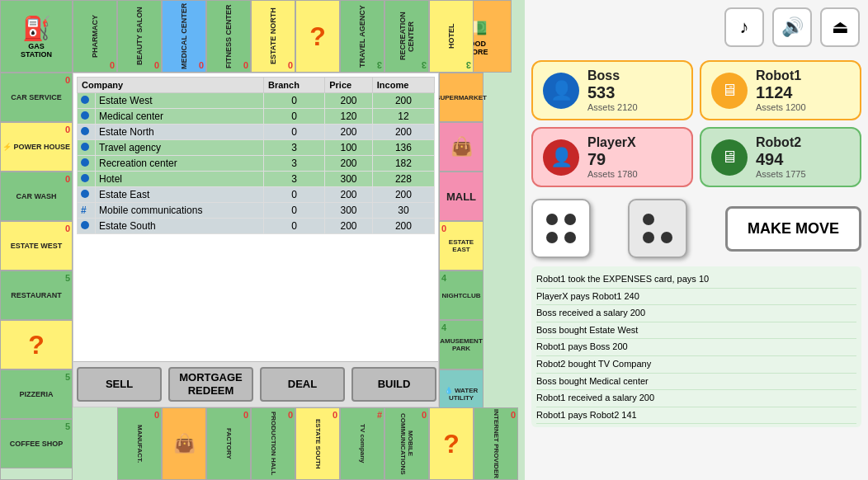 The image size is (868, 480). What do you see at coordinates (36, 295) in the screenshot?
I see `cell-restaurant: 5 RESTAURANT` at bounding box center [36, 295].